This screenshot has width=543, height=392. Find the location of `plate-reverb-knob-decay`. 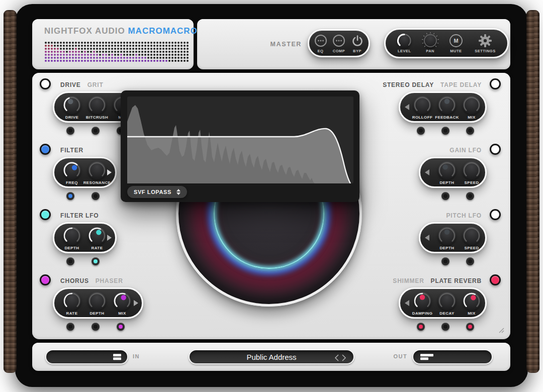

plate-reverb-knob-decay is located at coordinates (447, 301).